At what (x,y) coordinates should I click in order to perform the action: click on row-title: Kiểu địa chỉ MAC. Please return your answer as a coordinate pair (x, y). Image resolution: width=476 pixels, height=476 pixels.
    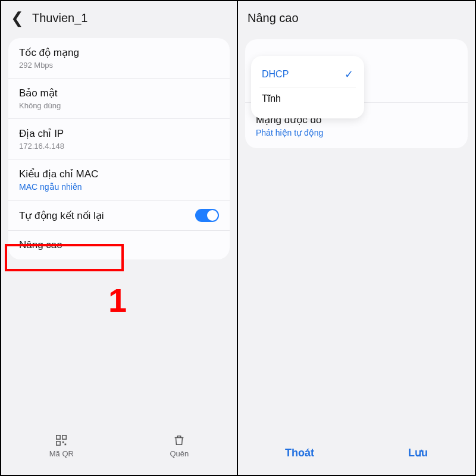
    Looking at the image, I should click on (119, 174).